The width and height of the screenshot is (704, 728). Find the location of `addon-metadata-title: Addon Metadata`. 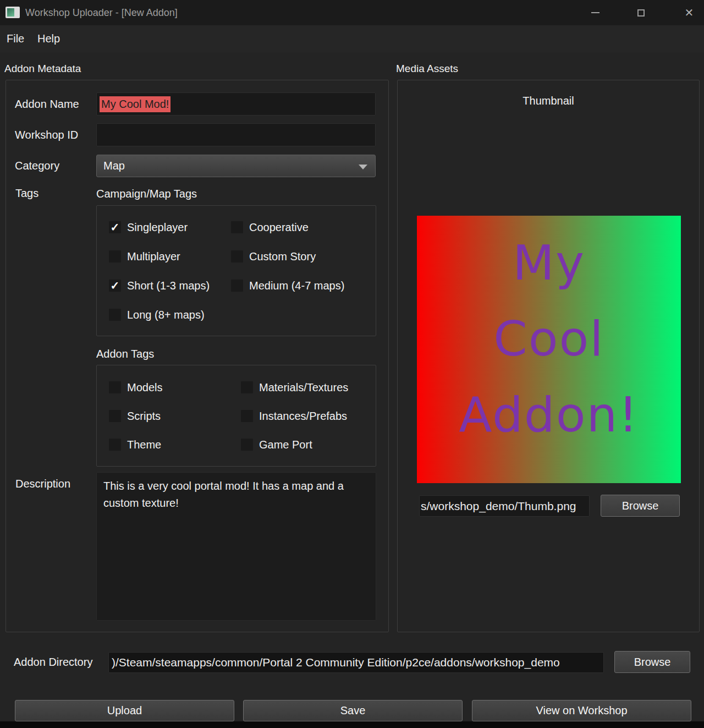

addon-metadata-title: Addon Metadata is located at coordinates (43, 69).